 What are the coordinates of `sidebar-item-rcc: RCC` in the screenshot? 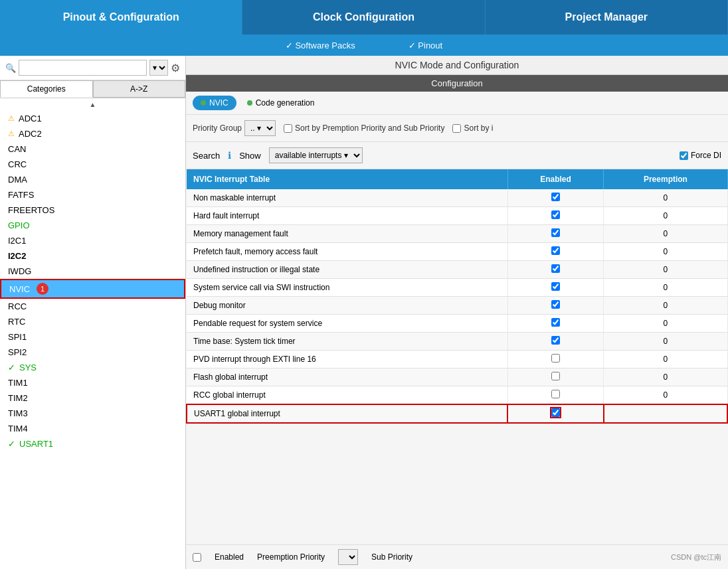 It's located at (93, 307).